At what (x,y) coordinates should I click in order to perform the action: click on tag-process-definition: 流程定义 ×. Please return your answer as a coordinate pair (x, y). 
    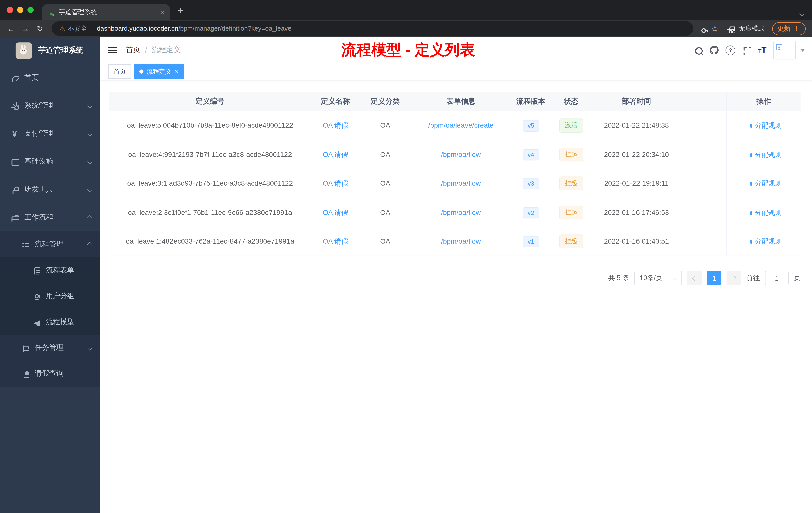
    Looking at the image, I should click on (159, 71).